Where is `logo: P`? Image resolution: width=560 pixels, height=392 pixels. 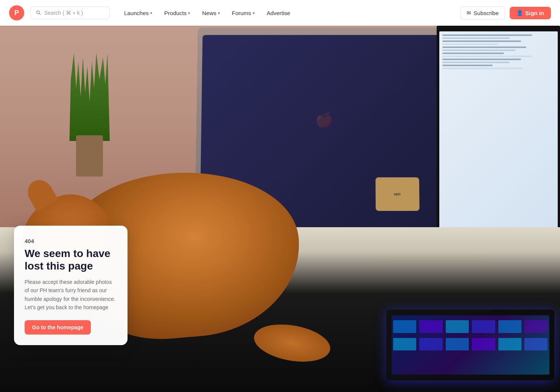 logo: P is located at coordinates (17, 13).